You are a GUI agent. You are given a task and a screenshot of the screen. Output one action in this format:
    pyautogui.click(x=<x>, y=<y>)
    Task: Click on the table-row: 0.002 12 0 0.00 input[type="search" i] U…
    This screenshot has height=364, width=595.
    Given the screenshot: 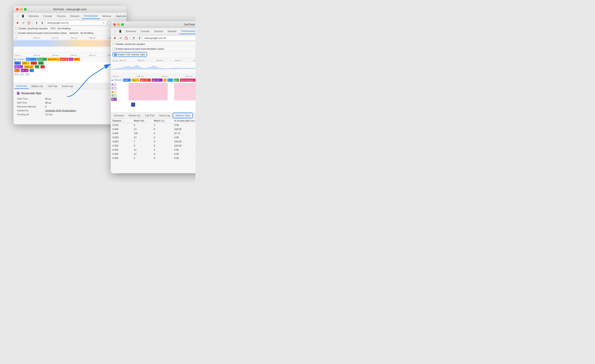 What is the action you would take?
    pyautogui.click(x=153, y=150)
    